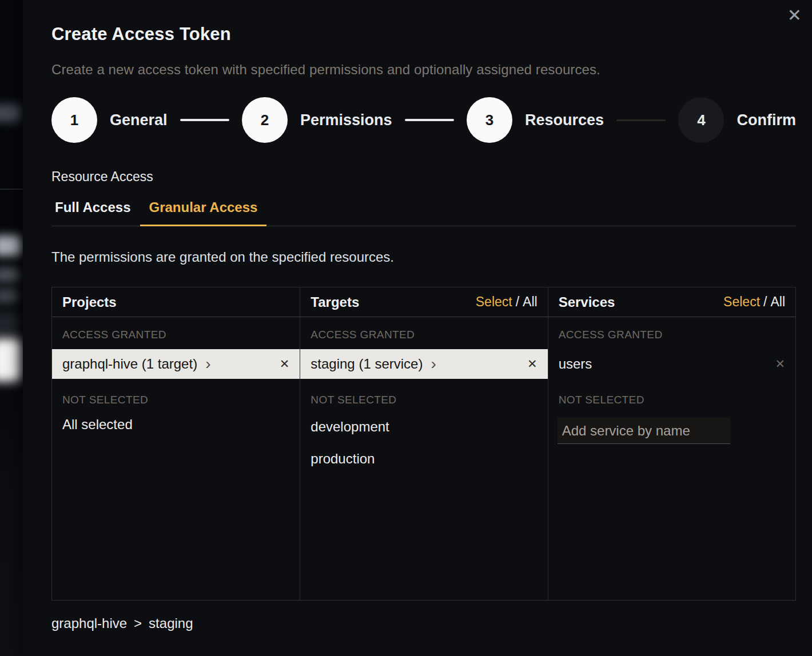 This screenshot has height=656, width=812. Describe the element at coordinates (766, 120) in the screenshot. I see `step-4-label: Confirm` at that location.